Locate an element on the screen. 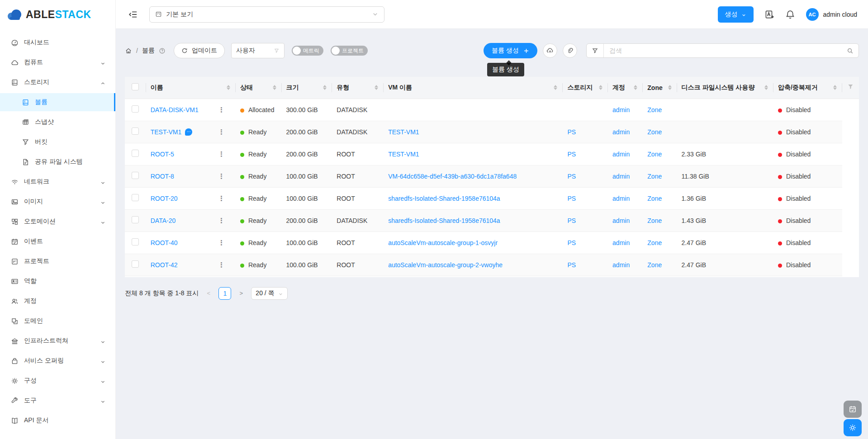 The width and height of the screenshot is (868, 439). page-number-button: 1 is located at coordinates (225, 293).